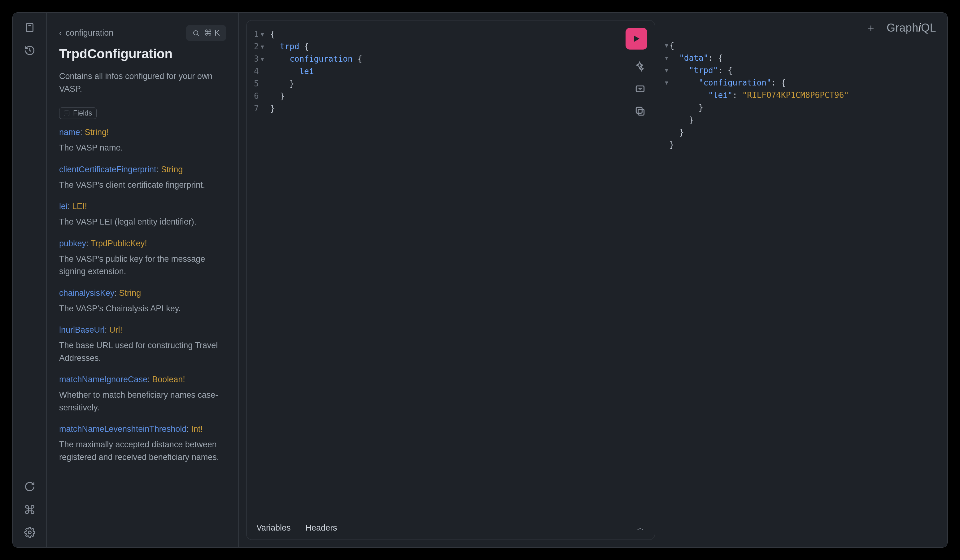 The width and height of the screenshot is (960, 560). Describe the element at coordinates (30, 50) in the screenshot. I see `history-icon` at that location.